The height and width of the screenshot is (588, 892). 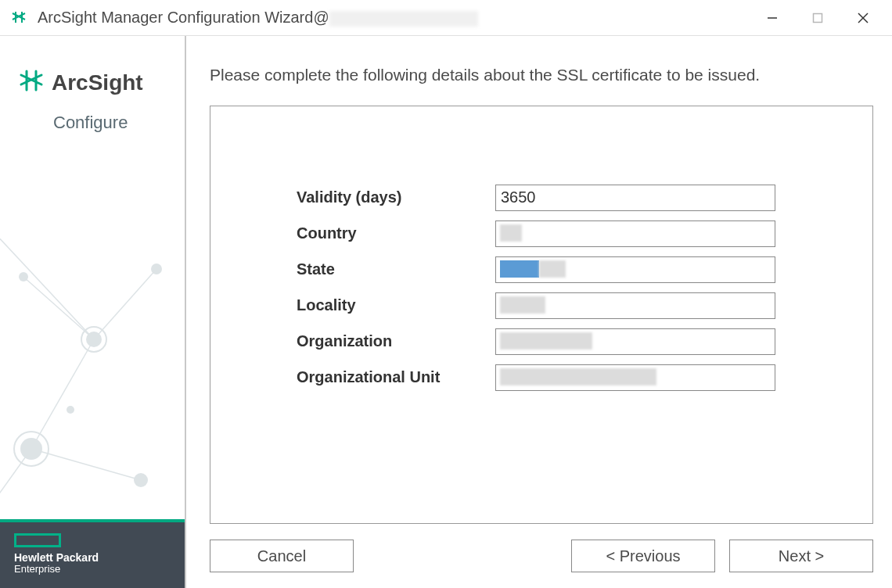 What do you see at coordinates (643, 556) in the screenshot?
I see `previous-button: < Previous` at bounding box center [643, 556].